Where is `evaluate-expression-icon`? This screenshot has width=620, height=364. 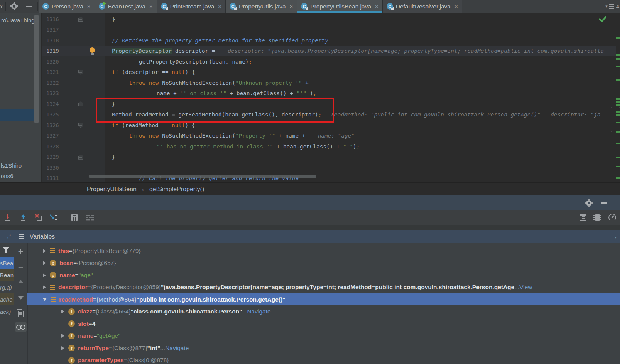 evaluate-expression-icon is located at coordinates (74, 217).